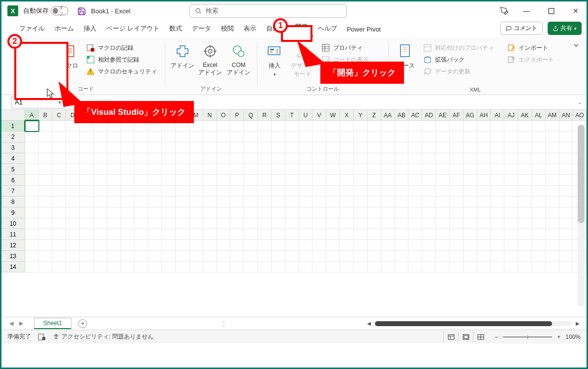 The height and width of the screenshot is (369, 588). What do you see at coordinates (21, 323) in the screenshot?
I see `sheet-nav-next: ▶` at bounding box center [21, 323].